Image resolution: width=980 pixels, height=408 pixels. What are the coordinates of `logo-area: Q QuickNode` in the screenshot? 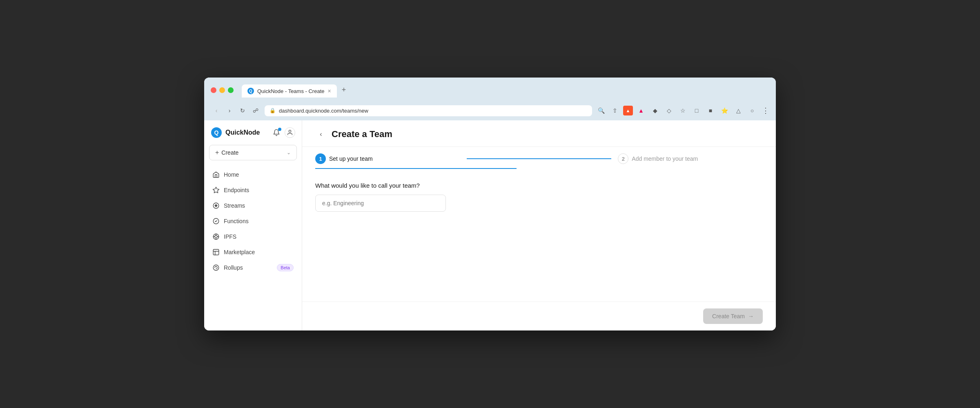 It's located at (235, 133).